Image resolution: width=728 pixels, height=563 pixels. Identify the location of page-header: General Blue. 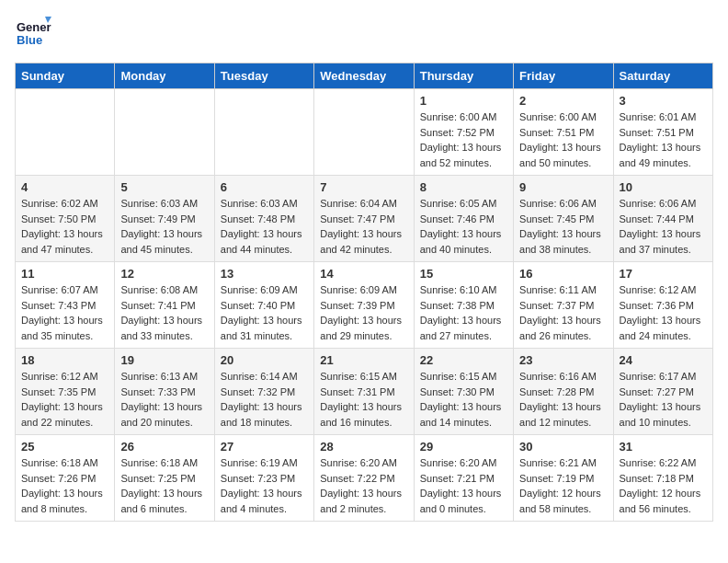
(364, 33).